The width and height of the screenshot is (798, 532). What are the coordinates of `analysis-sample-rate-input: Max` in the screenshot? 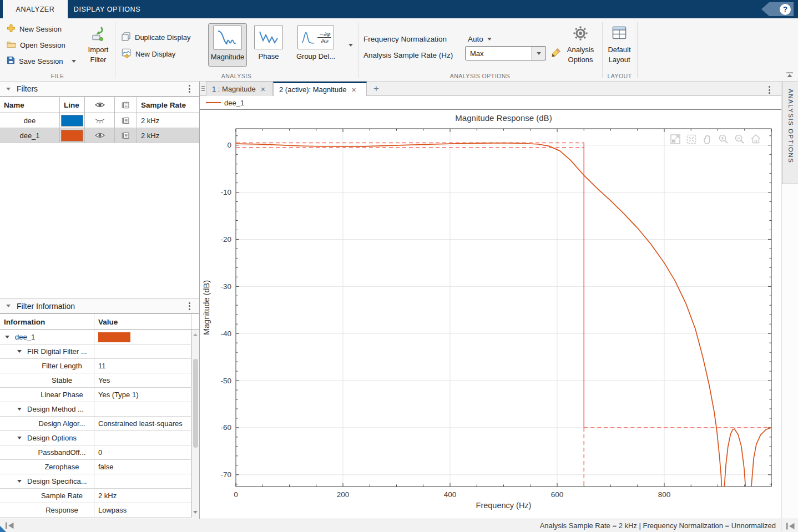 It's located at (498, 53).